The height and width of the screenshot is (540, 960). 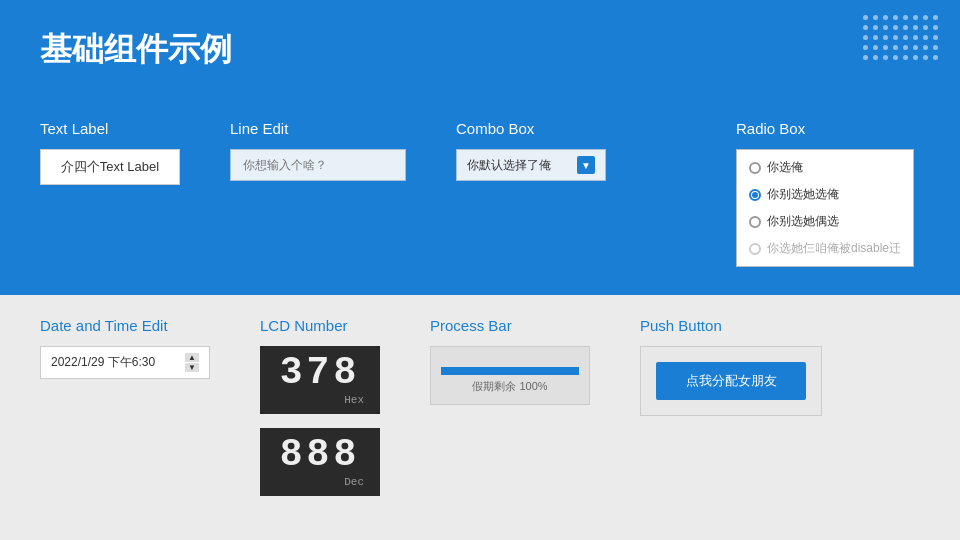 What do you see at coordinates (510, 361) in the screenshot?
I see `process-bar-group: Process Bar 假期剩余 100%` at bounding box center [510, 361].